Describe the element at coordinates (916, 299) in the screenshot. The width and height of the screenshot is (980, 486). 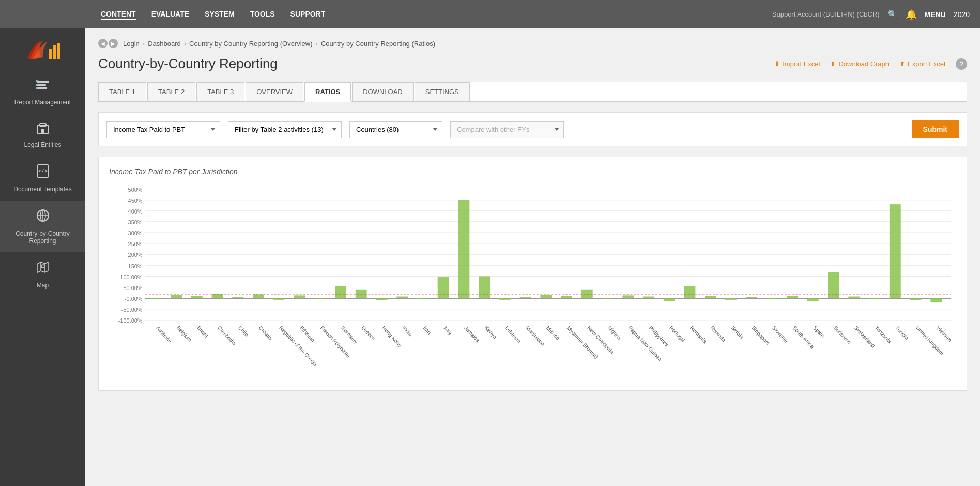
I see `bar-uk` at that location.